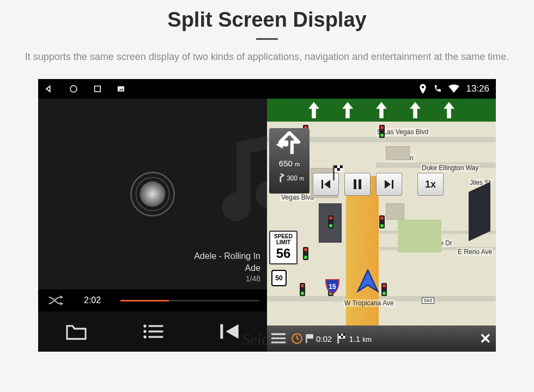 This screenshot has height=392, width=534. I want to click on track-meta: Adele - Rolling In Ade 1/48, so click(227, 267).